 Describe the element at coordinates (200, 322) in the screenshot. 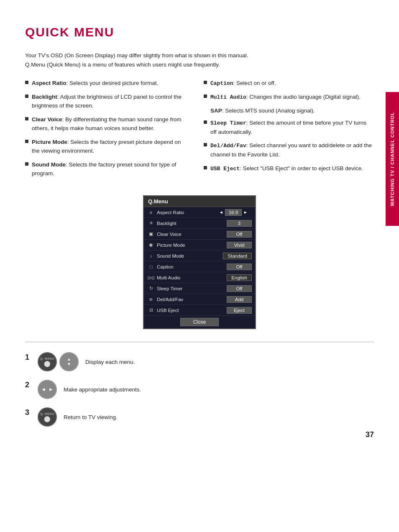

I see `qmenu-close-button: Close` at that location.